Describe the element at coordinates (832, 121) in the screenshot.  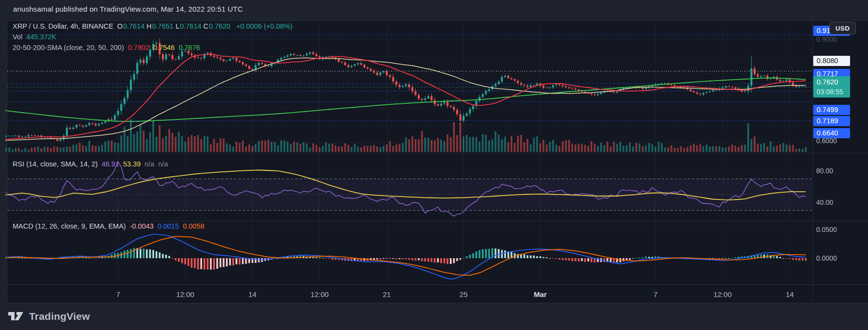
I see `price-level-label: 0.7189` at that location.